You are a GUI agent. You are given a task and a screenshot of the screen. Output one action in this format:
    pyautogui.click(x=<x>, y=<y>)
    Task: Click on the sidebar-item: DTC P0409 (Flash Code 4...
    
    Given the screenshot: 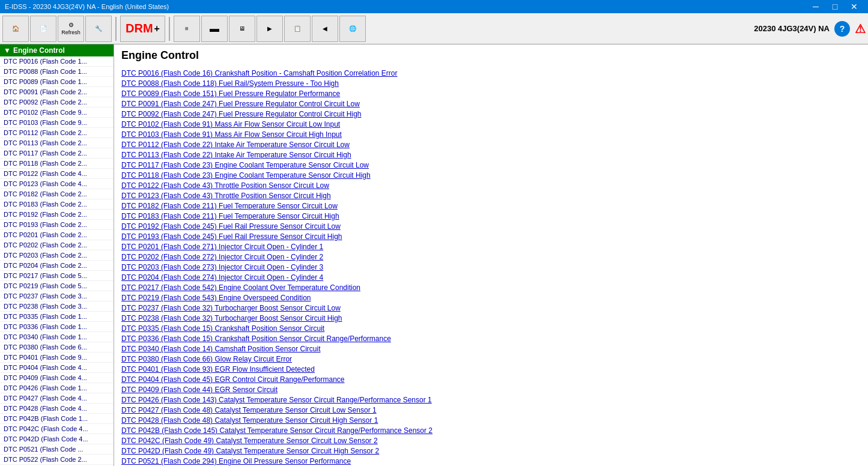 What is the action you would take?
    pyautogui.click(x=56, y=378)
    